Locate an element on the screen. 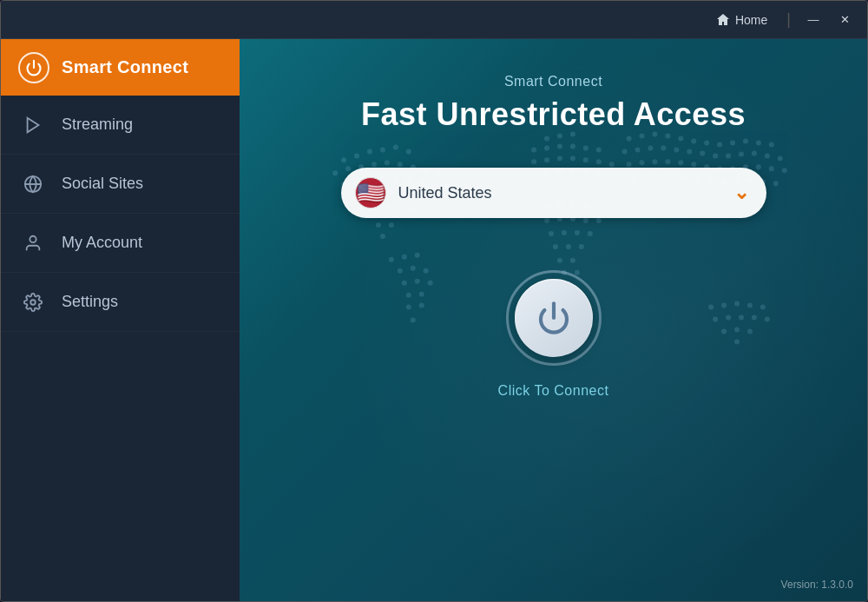 The height and width of the screenshot is (602, 868). home-label: Home is located at coordinates (752, 20).